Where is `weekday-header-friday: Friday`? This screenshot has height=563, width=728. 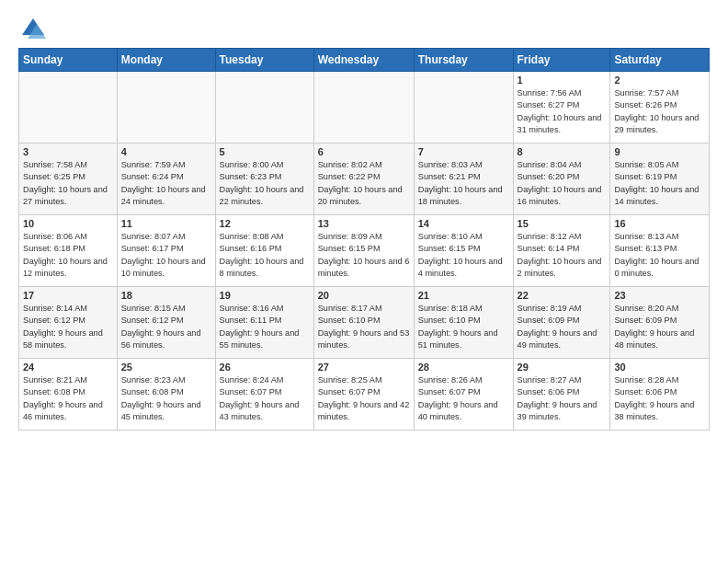 weekday-header-friday: Friday is located at coordinates (562, 61).